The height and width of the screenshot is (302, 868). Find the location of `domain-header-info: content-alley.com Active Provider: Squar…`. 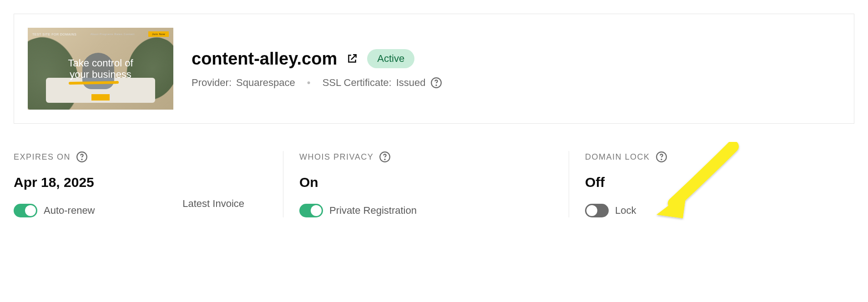

domain-header-info: content-alley.com Active Provider: Squar… is located at coordinates (317, 69).